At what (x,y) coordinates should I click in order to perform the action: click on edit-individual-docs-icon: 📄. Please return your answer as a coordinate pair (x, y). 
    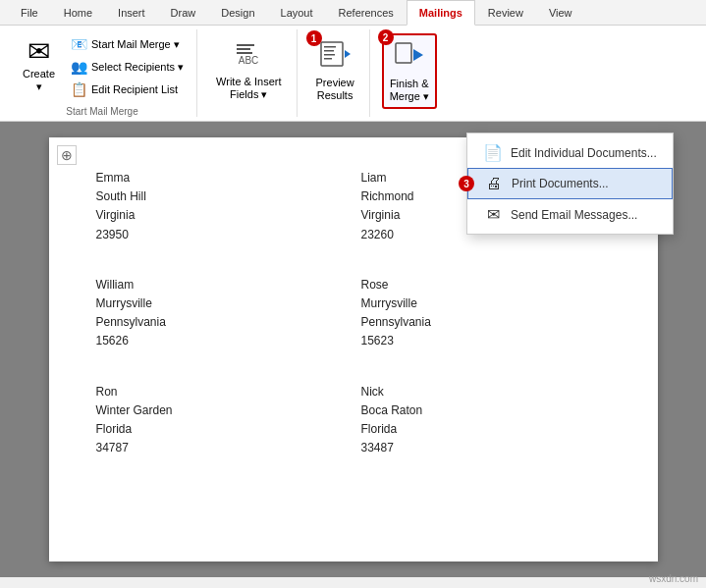
    Looking at the image, I should click on (493, 153).